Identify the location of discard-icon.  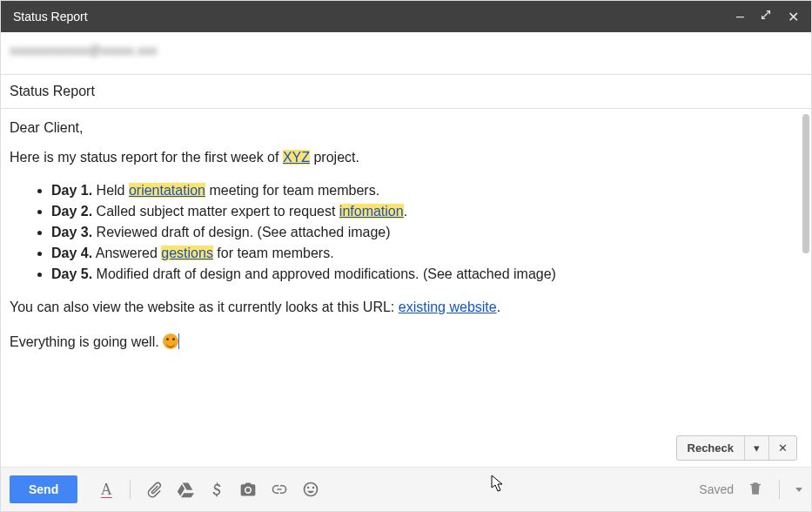
(755, 489).